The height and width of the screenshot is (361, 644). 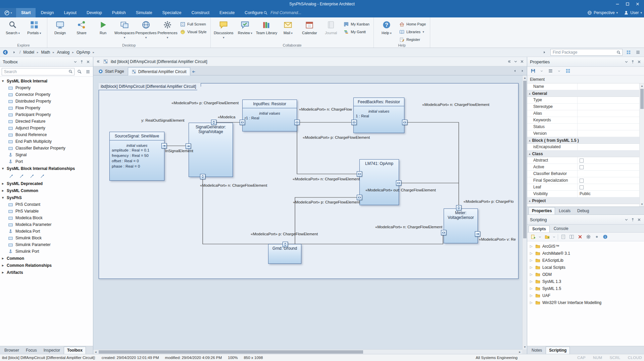 What do you see at coordinates (159, 71) in the screenshot?
I see `document-tab-differential-amplifier-circuit: Differential Amplifier Circuit` at bounding box center [159, 71].